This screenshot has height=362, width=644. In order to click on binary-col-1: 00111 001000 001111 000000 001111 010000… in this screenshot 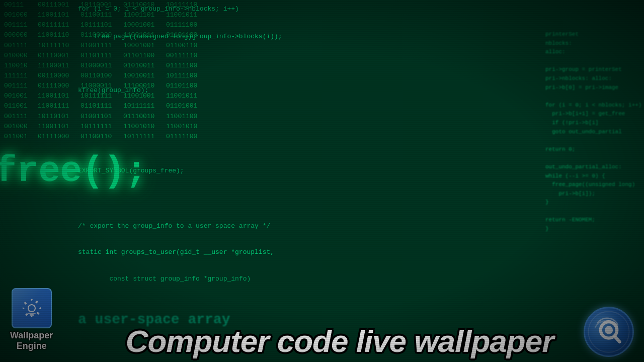, I will do `click(16, 71)`.